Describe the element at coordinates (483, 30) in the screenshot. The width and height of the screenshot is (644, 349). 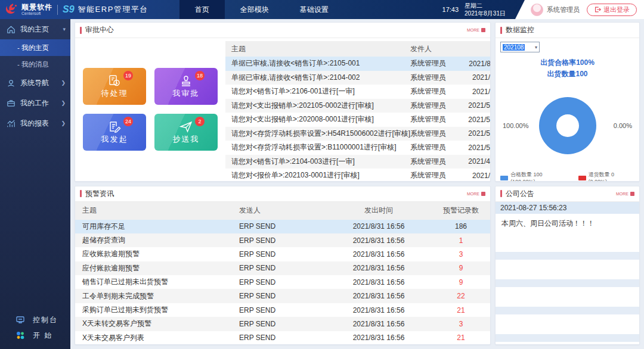
I see `more-icon` at that location.